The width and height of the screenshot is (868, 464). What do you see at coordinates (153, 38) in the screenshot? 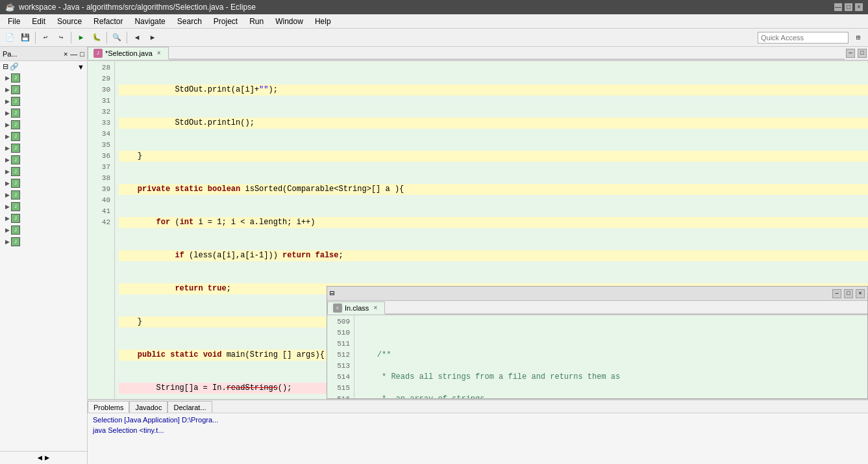
I see `forward-button: ▶` at bounding box center [153, 38].